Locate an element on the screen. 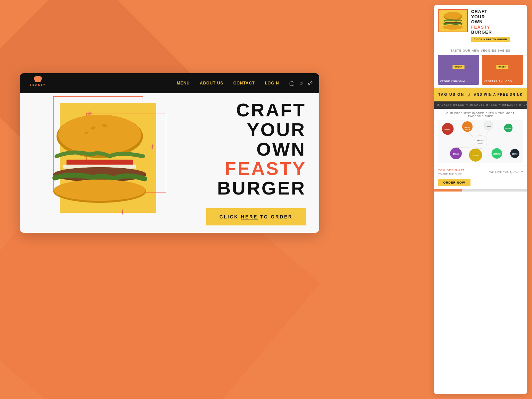  svg-text: SPECIAL is located at coordinates (467, 128).